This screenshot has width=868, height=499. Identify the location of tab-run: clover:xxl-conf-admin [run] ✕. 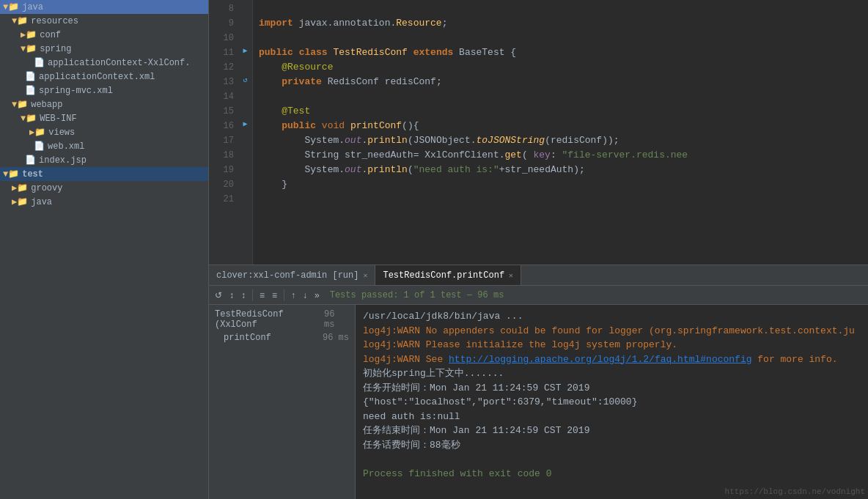
(292, 276).